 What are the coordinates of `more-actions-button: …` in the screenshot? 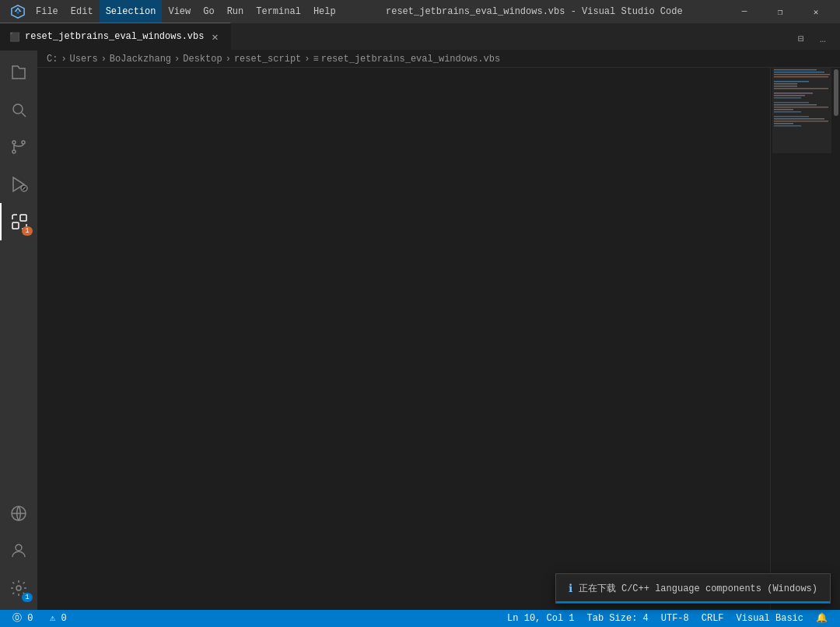 It's located at (823, 39).